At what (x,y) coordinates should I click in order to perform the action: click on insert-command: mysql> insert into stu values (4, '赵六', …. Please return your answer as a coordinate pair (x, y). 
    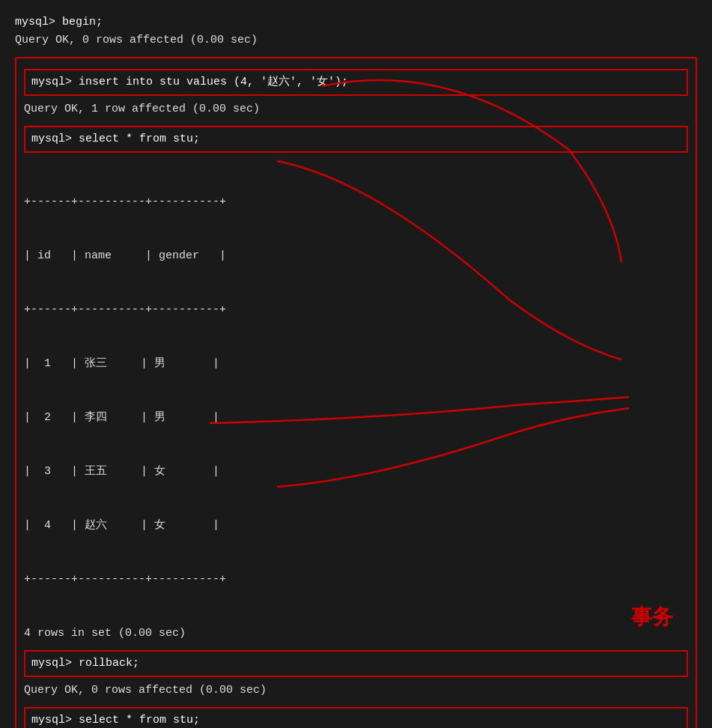
    Looking at the image, I should click on (356, 82).